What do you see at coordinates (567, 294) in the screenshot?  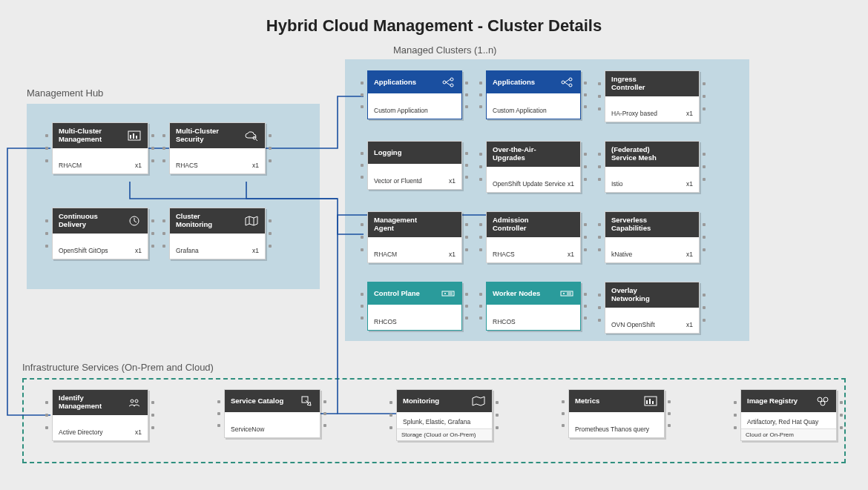 I see `server-icon` at bounding box center [567, 294].